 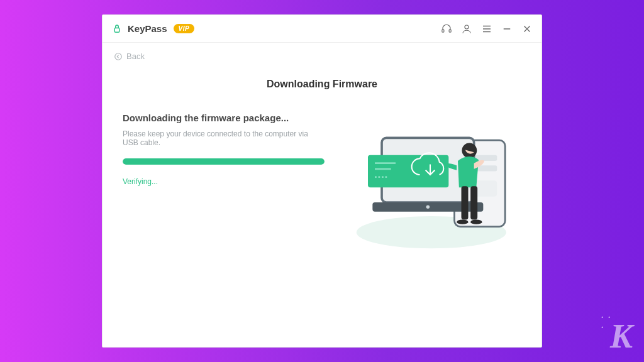 What do you see at coordinates (322, 29) in the screenshot?
I see `titlebar: KeyPass VIP` at bounding box center [322, 29].